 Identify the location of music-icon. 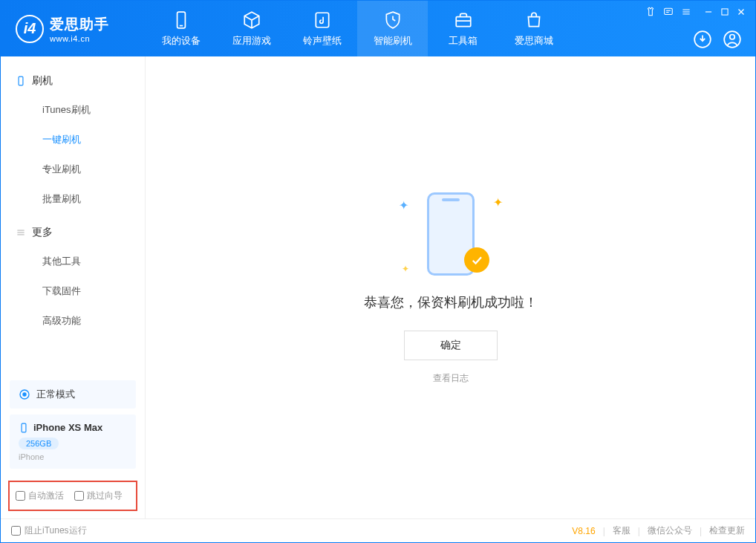
(322, 20).